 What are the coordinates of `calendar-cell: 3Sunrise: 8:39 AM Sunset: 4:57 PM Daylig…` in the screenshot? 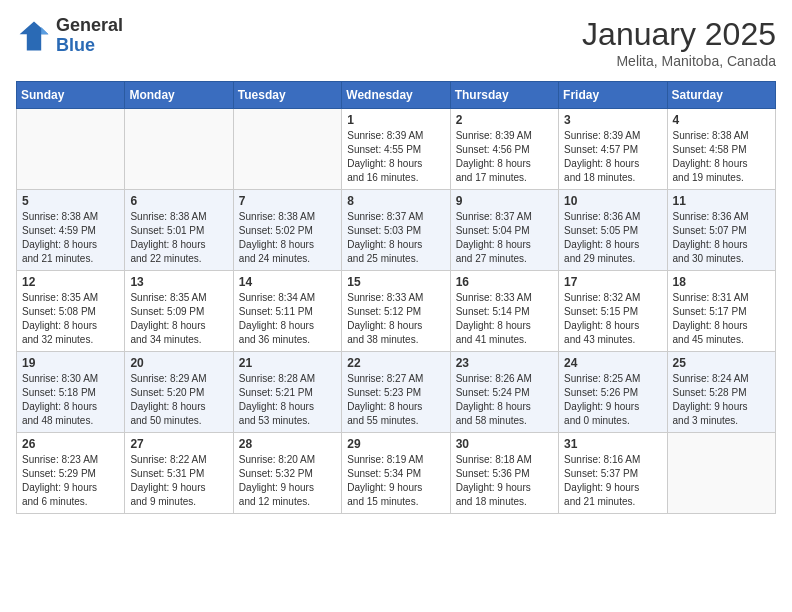 It's located at (613, 150).